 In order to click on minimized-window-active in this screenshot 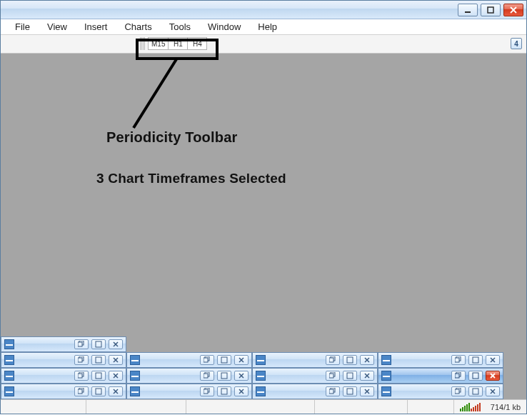, I will do `click(441, 376)`.